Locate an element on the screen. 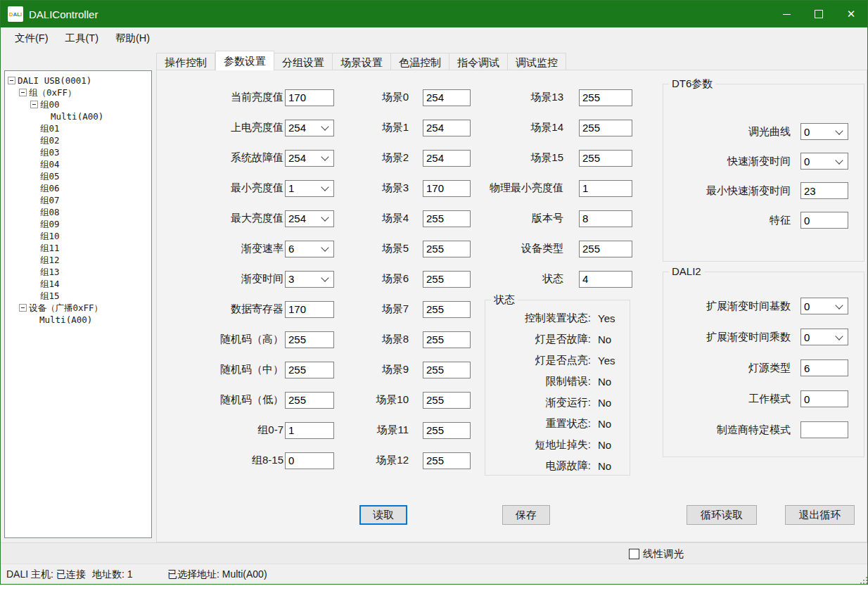 The width and height of the screenshot is (868, 605). light-source-type-input is located at coordinates (824, 368).